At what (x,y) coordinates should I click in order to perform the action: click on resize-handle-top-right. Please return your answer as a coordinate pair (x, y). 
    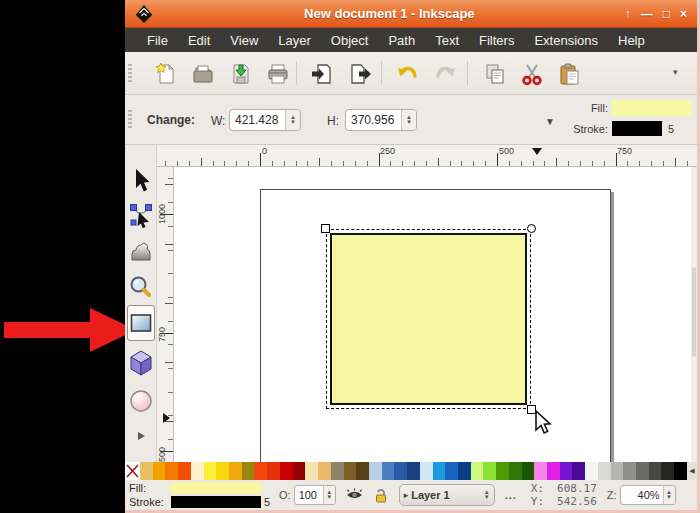
    Looking at the image, I should click on (532, 228).